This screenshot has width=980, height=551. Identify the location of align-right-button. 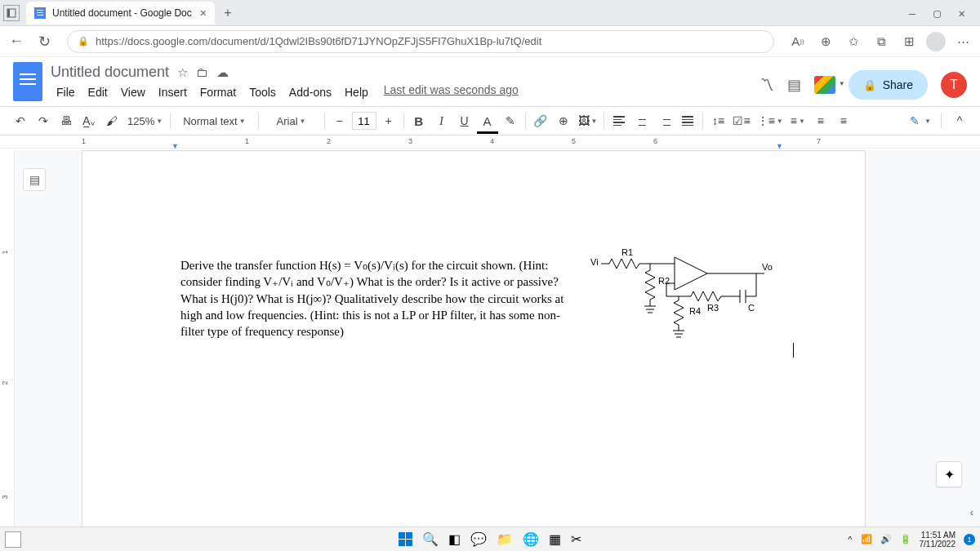
(665, 121).